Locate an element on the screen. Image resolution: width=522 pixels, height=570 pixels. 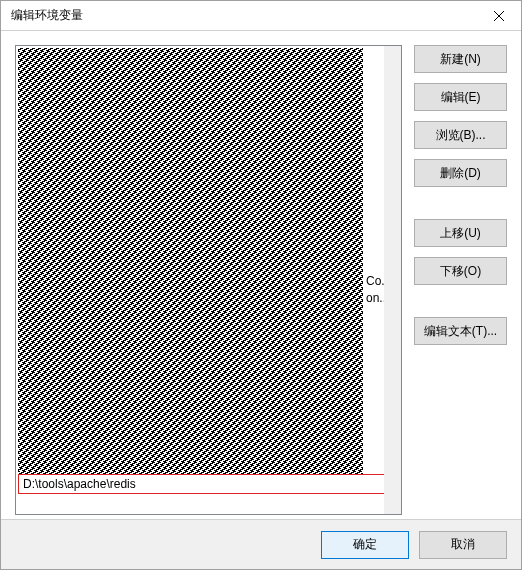
side-button-column: 新建(N) 编辑(E) 浏览(B)... 删除(D) 上移(U) 下移(O) 编… is located at coordinates (460, 282).